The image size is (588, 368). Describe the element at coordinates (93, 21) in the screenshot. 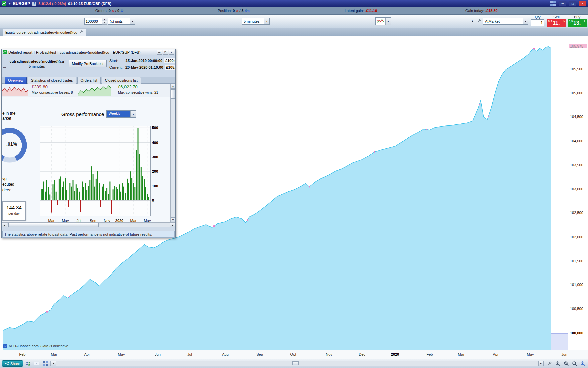

I see `quantity-input` at that location.